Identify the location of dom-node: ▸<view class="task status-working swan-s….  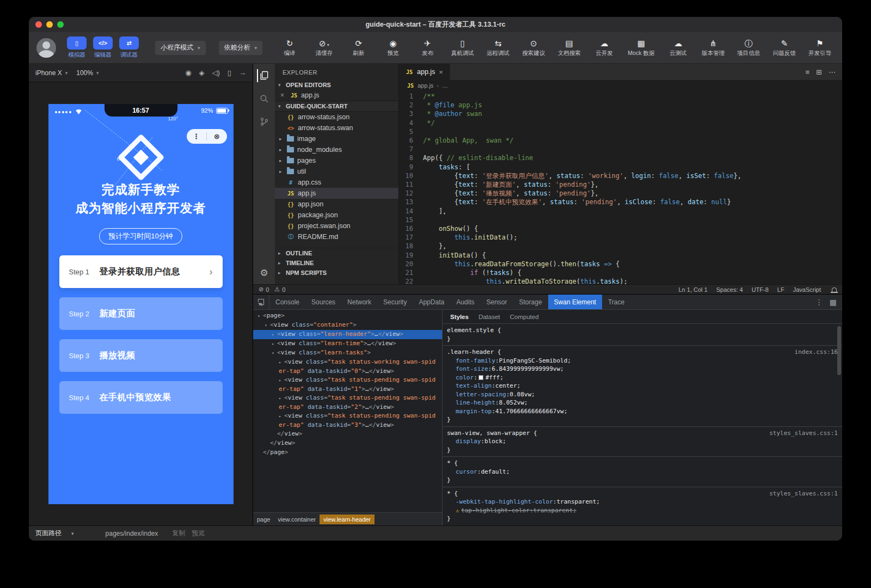
(347, 367).